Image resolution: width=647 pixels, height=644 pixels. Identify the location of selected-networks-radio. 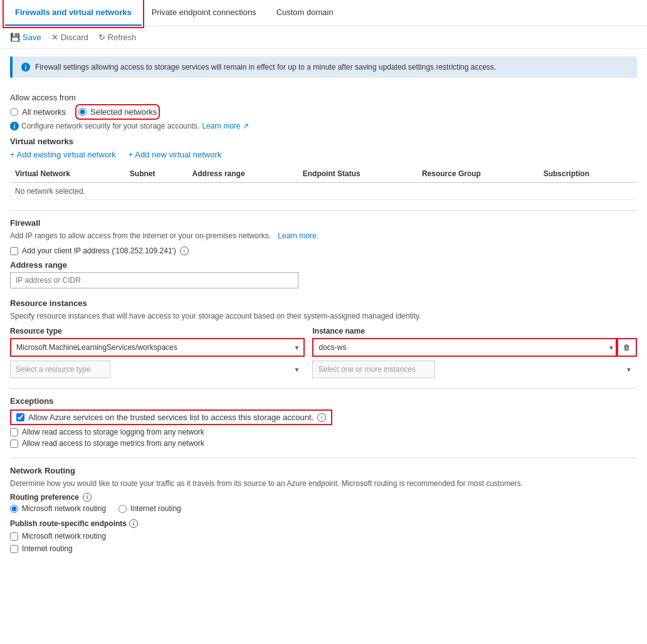
(83, 112).